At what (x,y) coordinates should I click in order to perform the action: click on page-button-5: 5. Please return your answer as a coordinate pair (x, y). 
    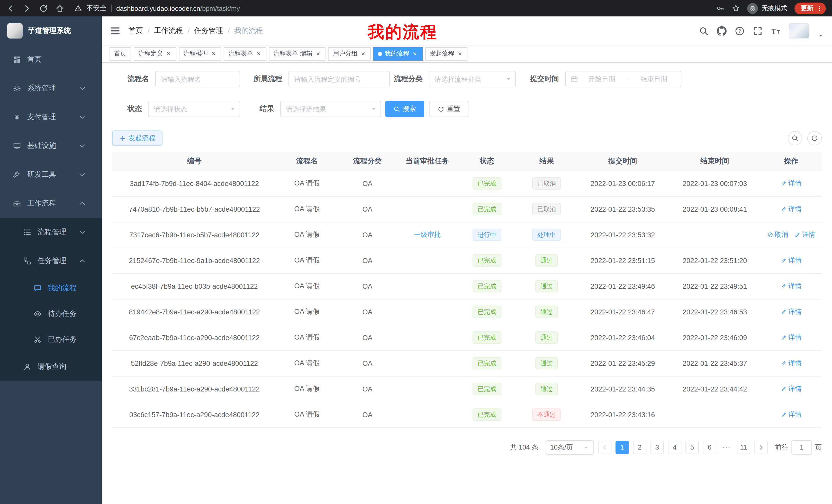
    Looking at the image, I should click on (692, 447).